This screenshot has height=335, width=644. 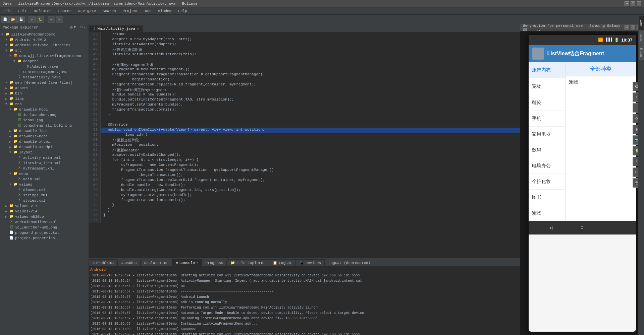 I want to click on list-item-shouji: 手机, so click(x=547, y=119).